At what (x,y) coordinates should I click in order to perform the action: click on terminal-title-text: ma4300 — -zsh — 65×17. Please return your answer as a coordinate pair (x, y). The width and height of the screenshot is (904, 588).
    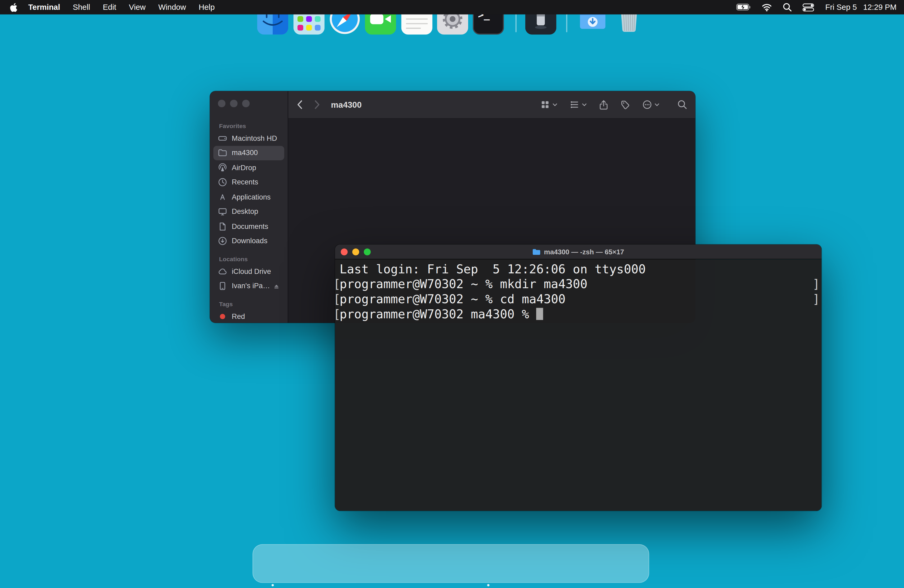
    Looking at the image, I should click on (584, 252).